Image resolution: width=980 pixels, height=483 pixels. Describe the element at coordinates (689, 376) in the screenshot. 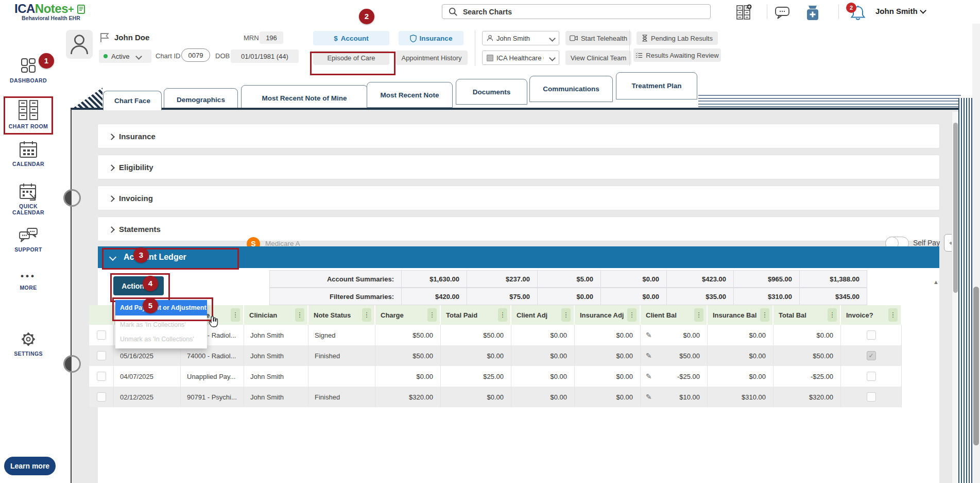

I see `cell-value: -$25.00` at that location.